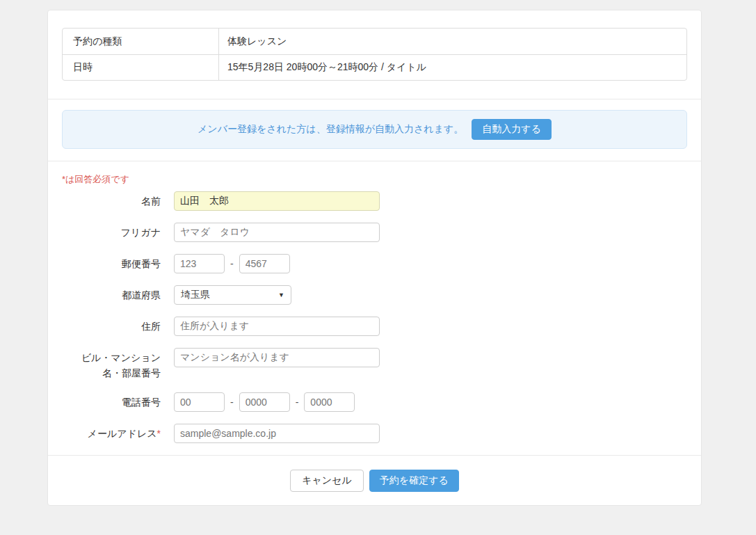 This screenshot has height=535, width=756. Describe the element at coordinates (374, 201) in the screenshot. I see `name-row: 名前` at that location.